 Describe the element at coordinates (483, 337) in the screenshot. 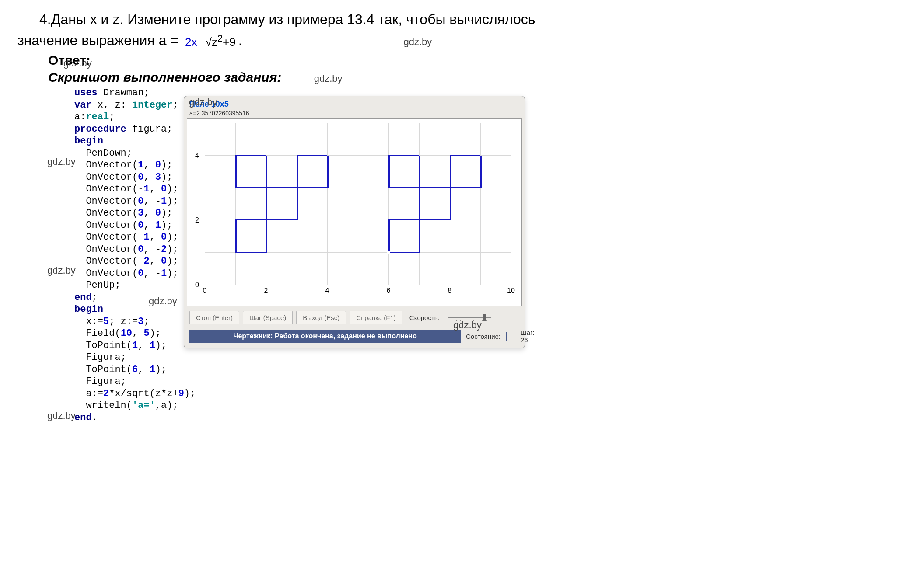

I see `state-label: Состояние:` at that location.